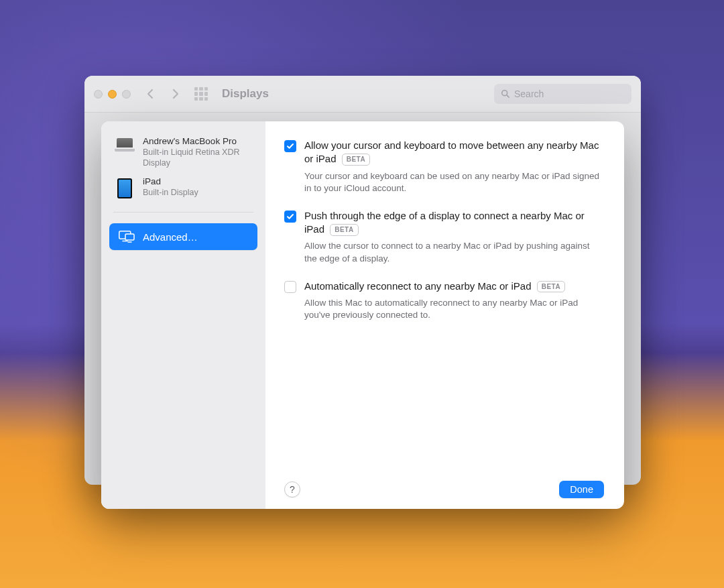 The image size is (724, 588). Describe the element at coordinates (113, 94) in the screenshot. I see `minimize-window-button` at that location.